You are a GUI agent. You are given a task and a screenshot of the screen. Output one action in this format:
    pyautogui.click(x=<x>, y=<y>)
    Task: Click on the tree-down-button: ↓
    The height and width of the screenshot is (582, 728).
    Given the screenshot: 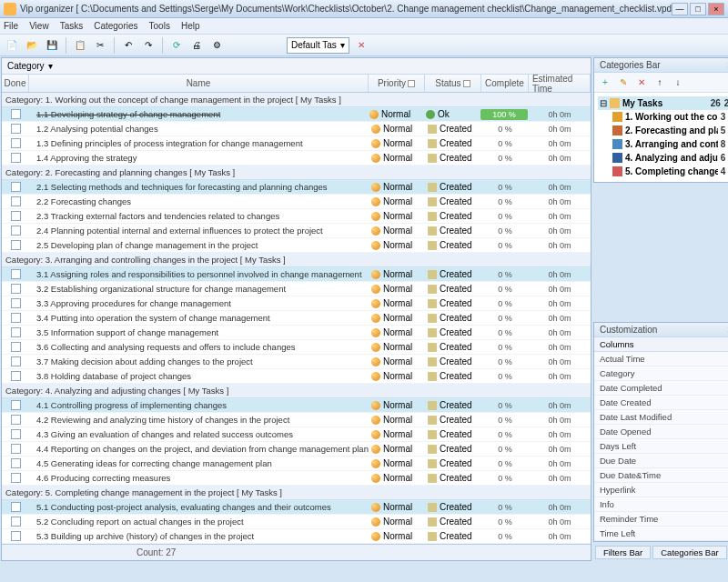 What is the action you would take?
    pyautogui.click(x=678, y=83)
    